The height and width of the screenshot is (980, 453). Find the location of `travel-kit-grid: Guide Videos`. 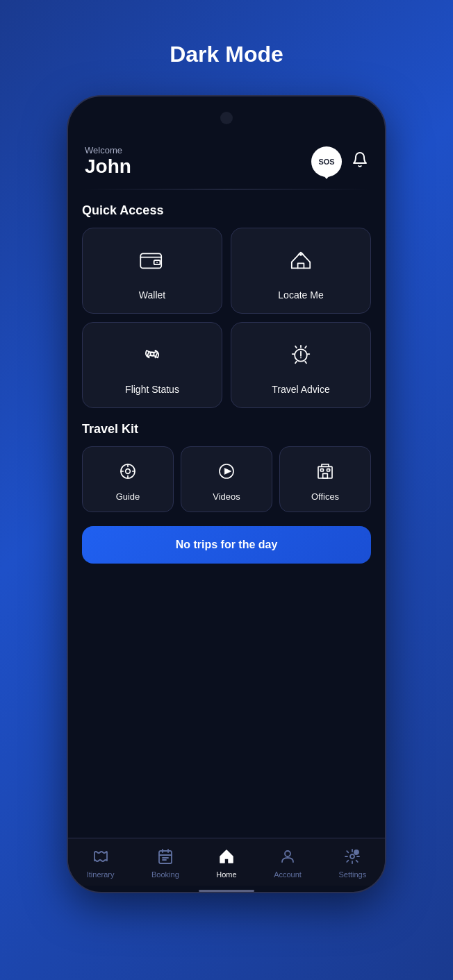

travel-kit-grid: Guide Videos is located at coordinates (226, 479).